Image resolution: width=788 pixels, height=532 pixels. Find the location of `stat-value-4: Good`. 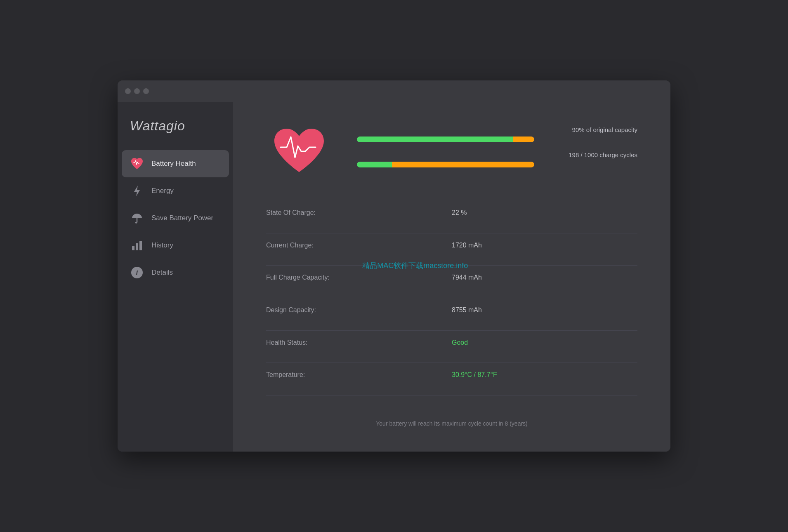

stat-value-4: Good is located at coordinates (545, 347).